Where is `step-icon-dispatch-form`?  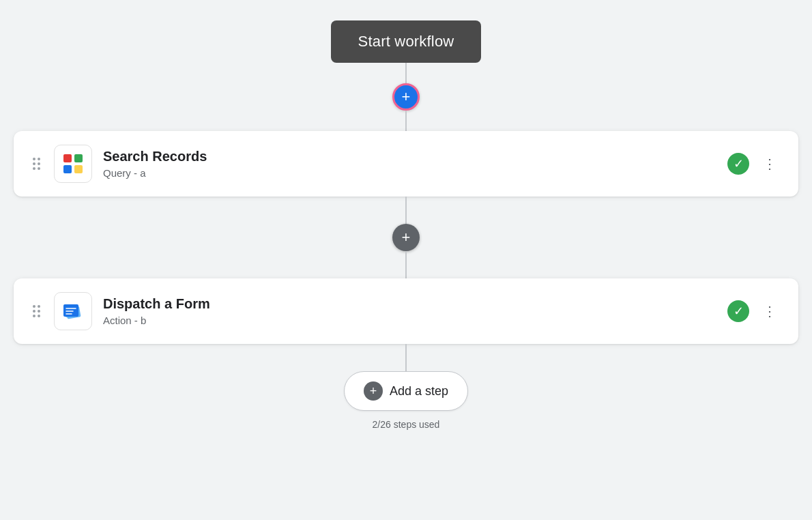 step-icon-dispatch-form is located at coordinates (73, 311).